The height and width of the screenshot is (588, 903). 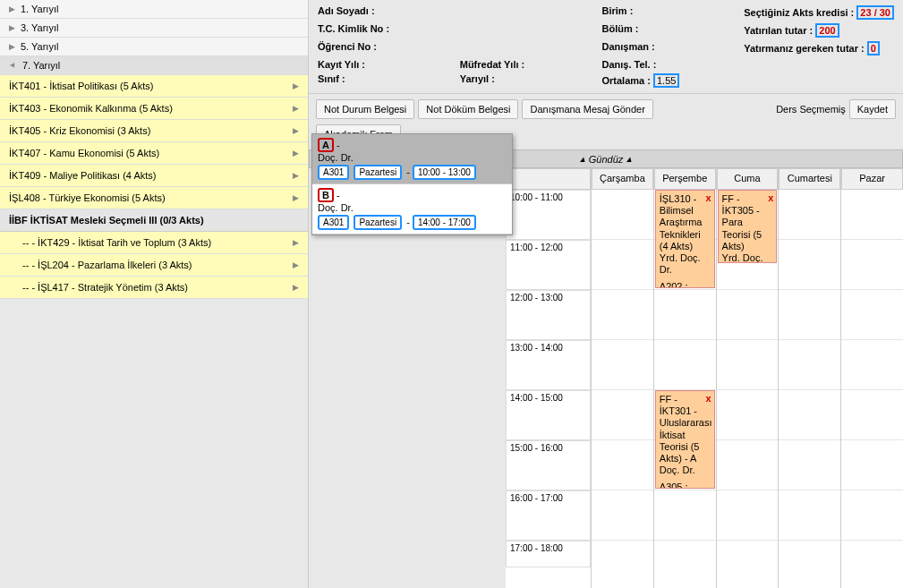 What do you see at coordinates (809, 179) in the screenshot?
I see `day-header: Cumartesi` at bounding box center [809, 179].